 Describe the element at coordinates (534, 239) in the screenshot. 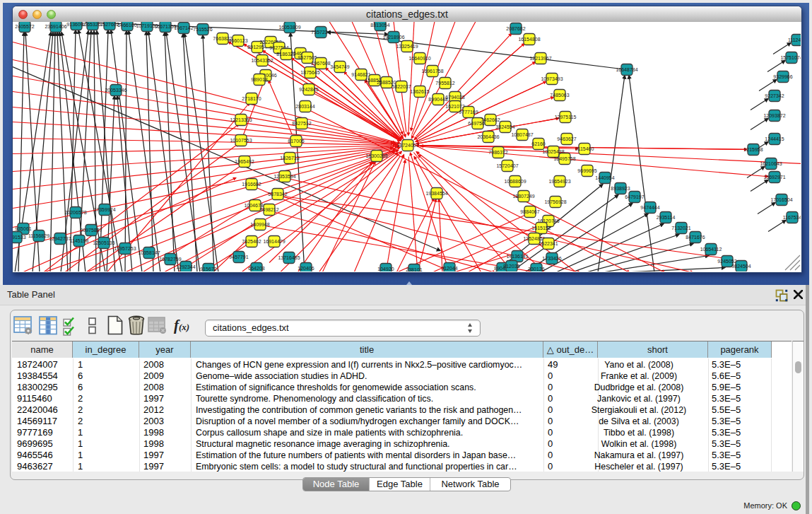

I see `svg-text: 13524851` at that location.